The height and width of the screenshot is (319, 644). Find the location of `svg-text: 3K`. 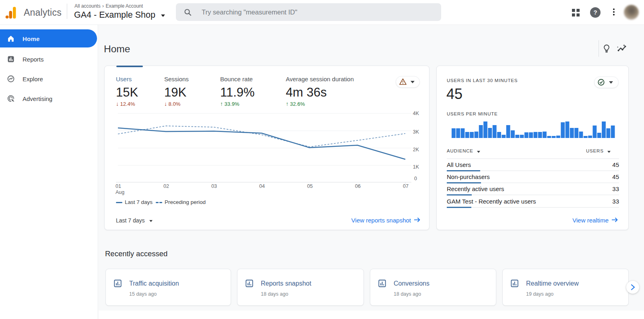

svg-text: 3K is located at coordinates (416, 132).